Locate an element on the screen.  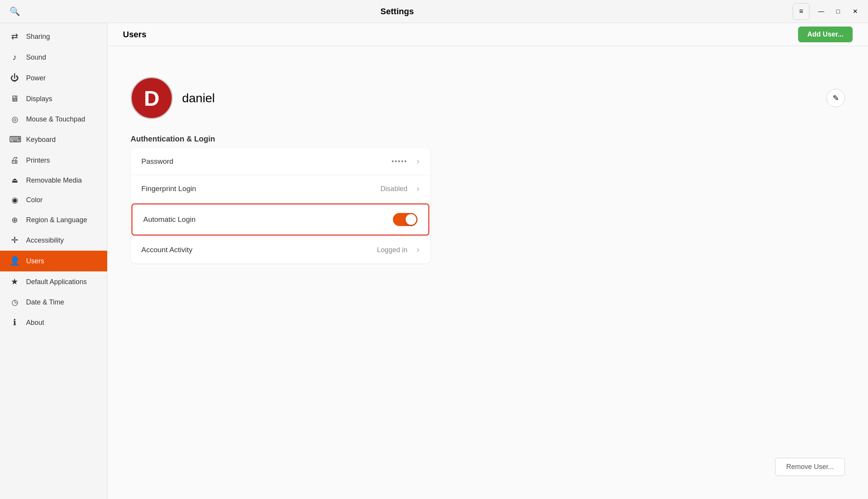
color-icon: ◉ is located at coordinates (15, 200).